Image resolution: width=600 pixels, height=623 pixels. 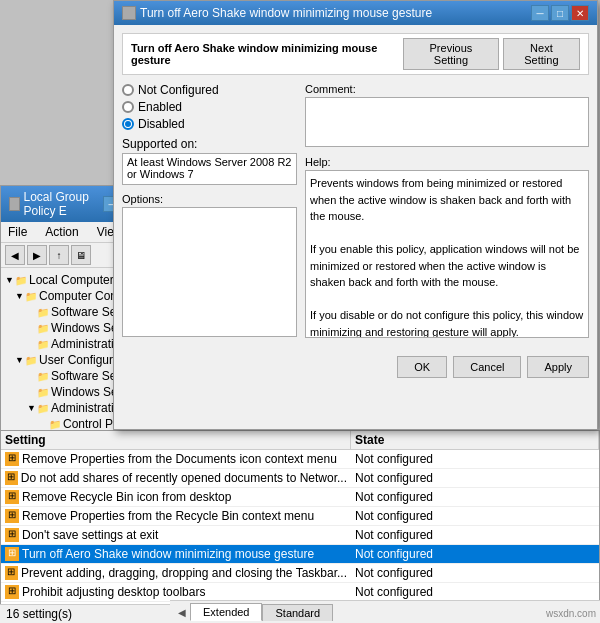 What do you see at coordinates (447, 122) in the screenshot?
I see `comment-input` at bounding box center [447, 122].